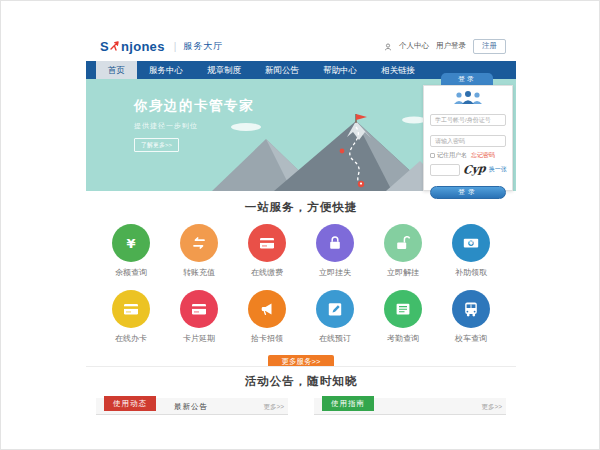  I want to click on user-icon, so click(388, 46).